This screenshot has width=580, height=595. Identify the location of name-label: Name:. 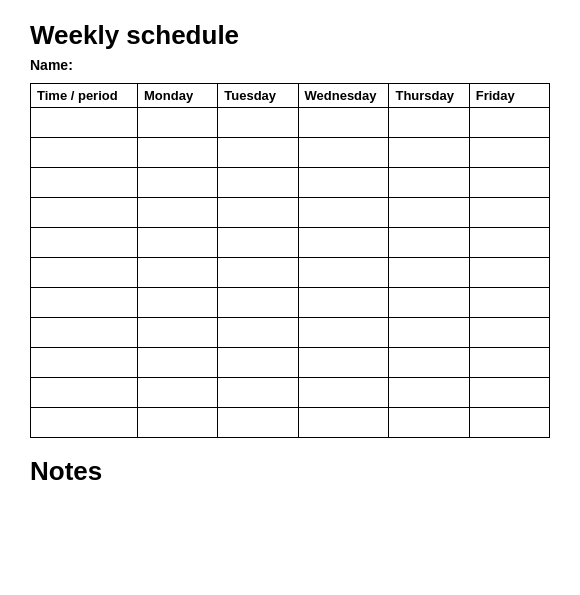
(290, 65).